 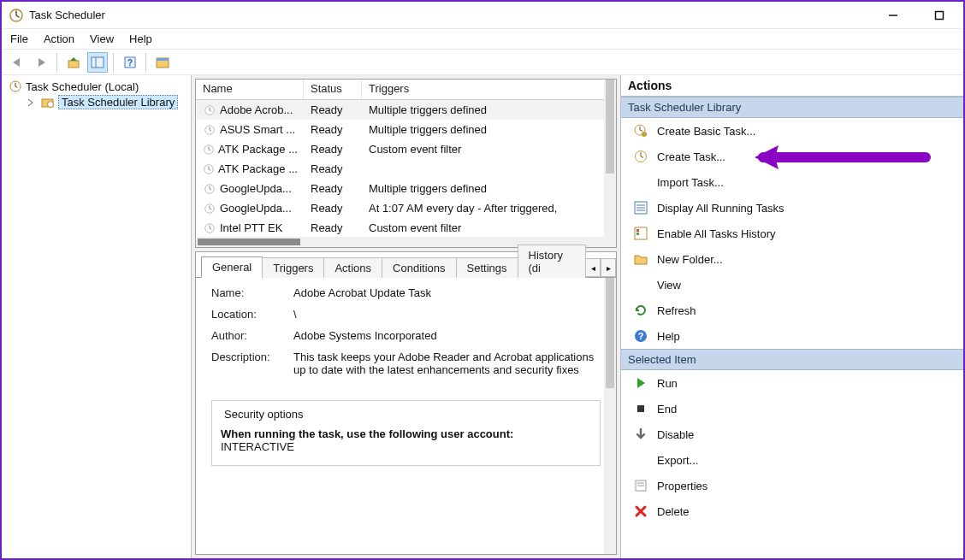 I want to click on menubar: File Action View Help, so click(x=483, y=39).